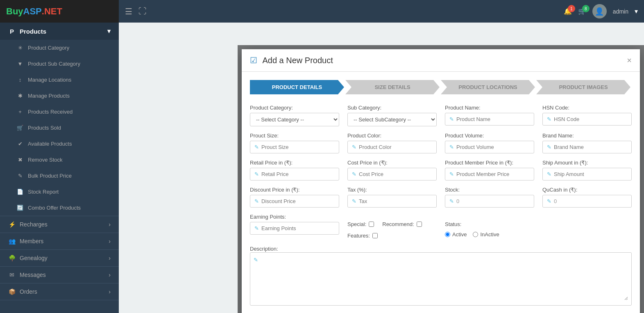  What do you see at coordinates (587, 147) in the screenshot?
I see `brand-name-control: ✎` at bounding box center [587, 147].